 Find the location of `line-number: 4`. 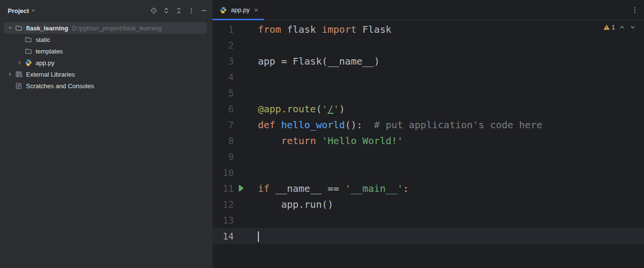

line-number: 4 is located at coordinates (223, 77).